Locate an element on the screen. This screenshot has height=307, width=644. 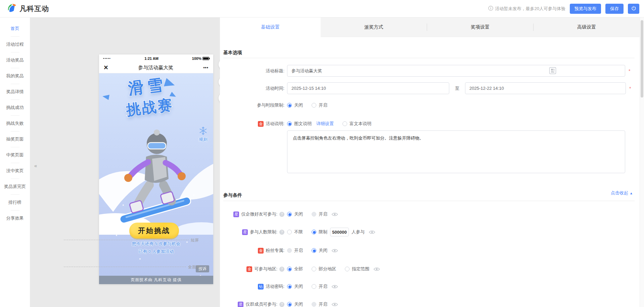
participant-limit-input is located at coordinates (339, 232).